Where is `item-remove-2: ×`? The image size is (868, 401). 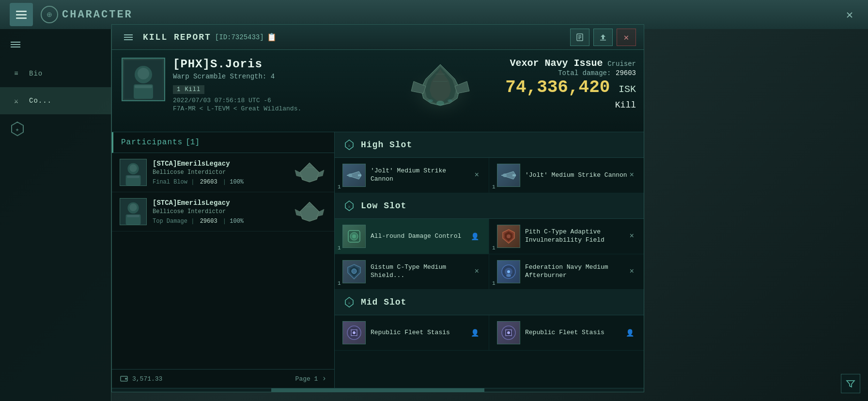
item-remove-2: × is located at coordinates (632, 175).